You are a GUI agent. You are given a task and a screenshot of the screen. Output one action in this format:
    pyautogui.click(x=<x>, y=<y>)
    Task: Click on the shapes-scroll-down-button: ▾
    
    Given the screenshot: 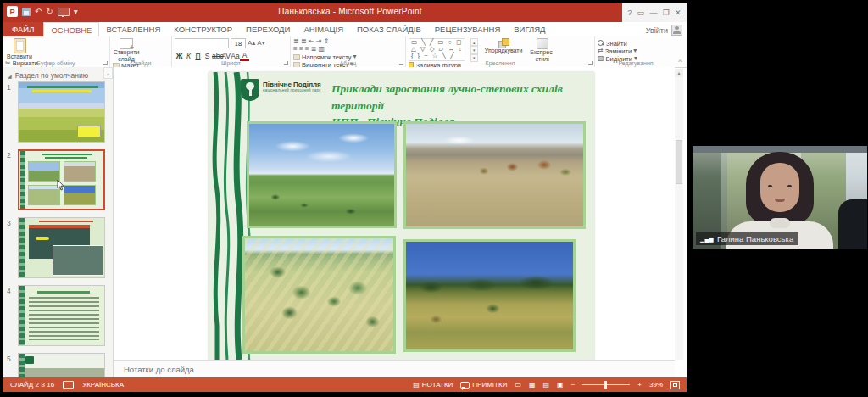 What is the action you would take?
    pyautogui.click(x=475, y=49)
    